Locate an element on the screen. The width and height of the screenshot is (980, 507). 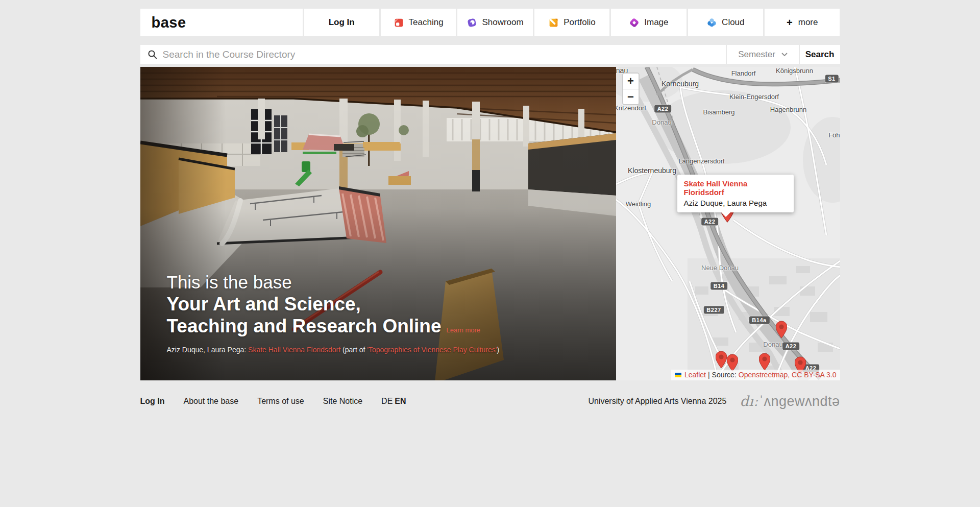
nav-more-label: more is located at coordinates (808, 22).